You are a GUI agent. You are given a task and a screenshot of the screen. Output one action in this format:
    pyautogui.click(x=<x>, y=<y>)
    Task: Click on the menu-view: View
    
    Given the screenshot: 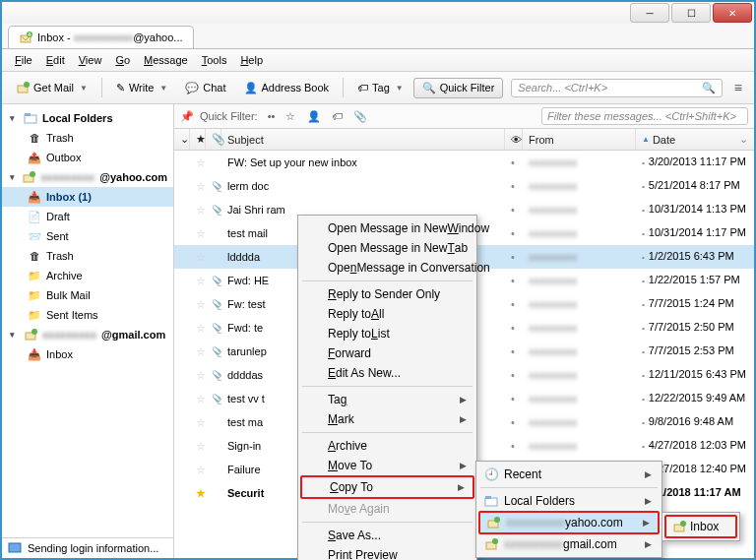 What is the action you would take?
    pyautogui.click(x=91, y=60)
    